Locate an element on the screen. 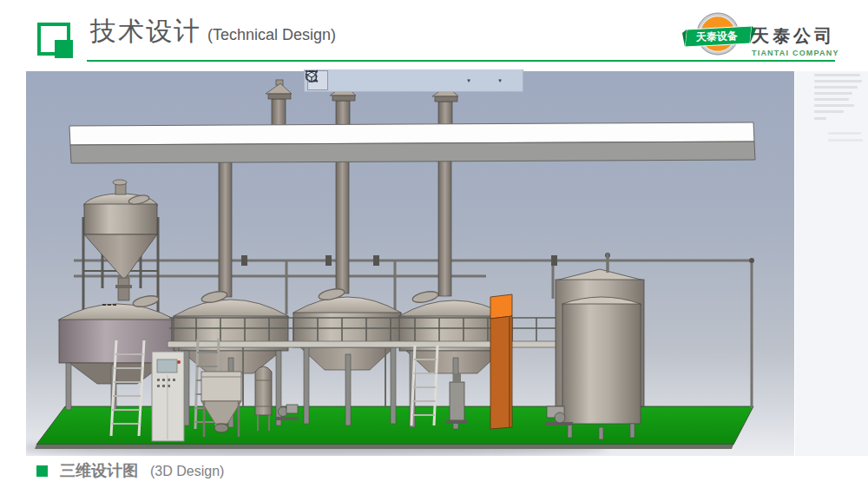 The image size is (868, 488). control-cabinet is located at coordinates (168, 396).